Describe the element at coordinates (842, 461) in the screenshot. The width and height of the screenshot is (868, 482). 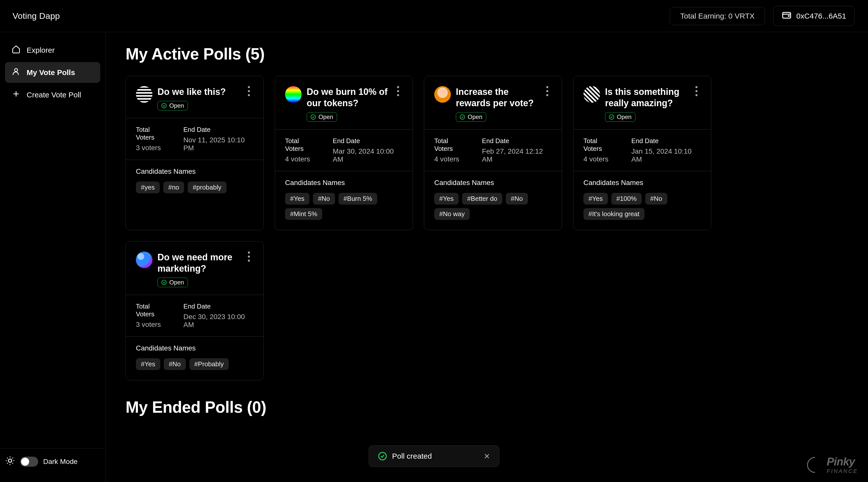
I see `footer-brand: Pinky` at that location.